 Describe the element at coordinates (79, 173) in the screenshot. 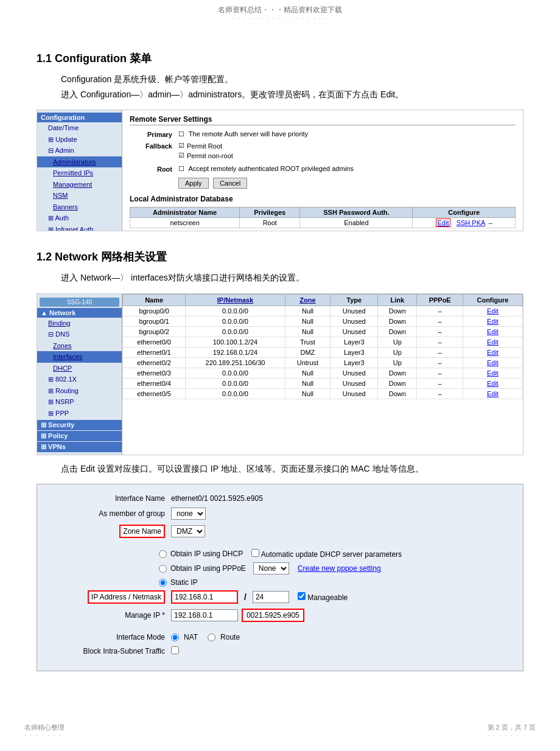

I see `sidebar-permitted-ips: Permitted IPs` at that location.